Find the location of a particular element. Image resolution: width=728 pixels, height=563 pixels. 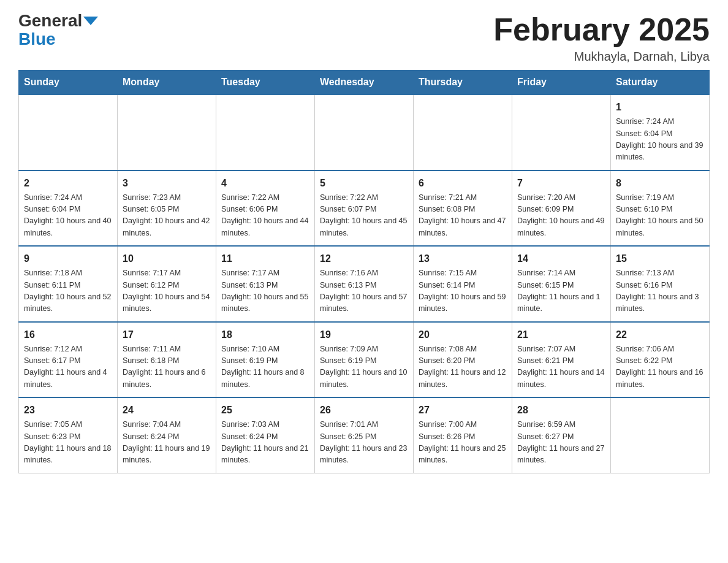

day-info: Sunrise: 7:11 AMSunset: 6:18 PMDaylight:… is located at coordinates (167, 367).